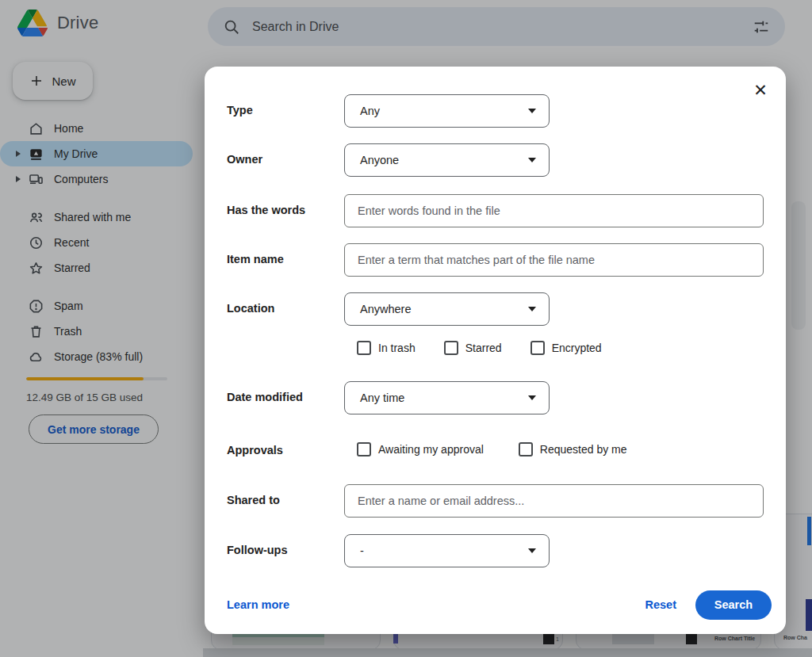 The width and height of the screenshot is (812, 657). I want to click on requested-by-me-checkbox, so click(526, 449).